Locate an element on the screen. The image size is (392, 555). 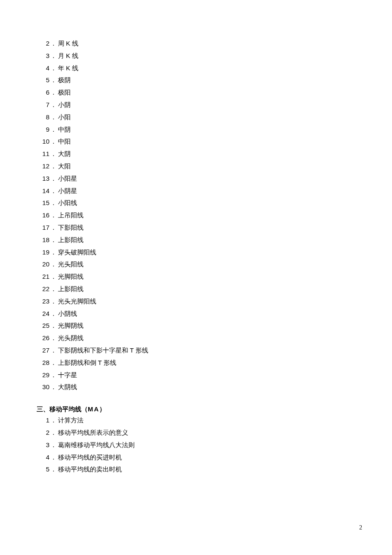
list-item: 1．计算方法 is located at coordinates (197, 420).